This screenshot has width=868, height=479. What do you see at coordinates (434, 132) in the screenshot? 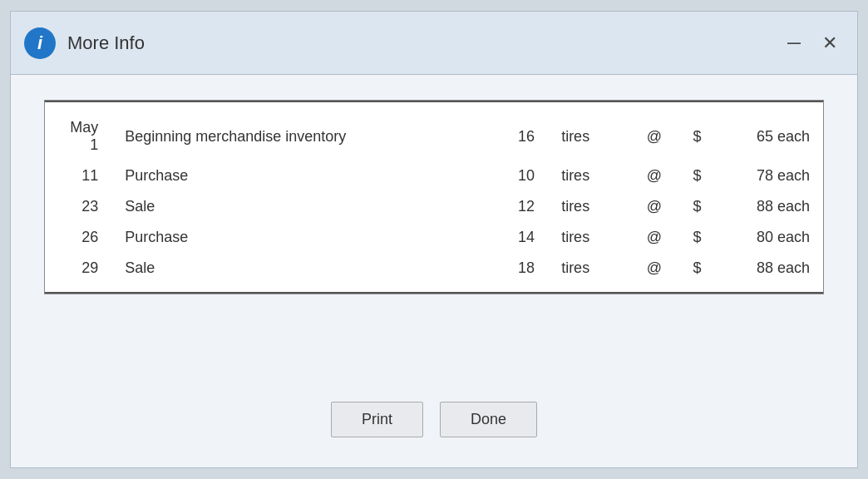
I see `table-row: May 1 Beginning merchandise inventory 16…` at bounding box center [434, 132].